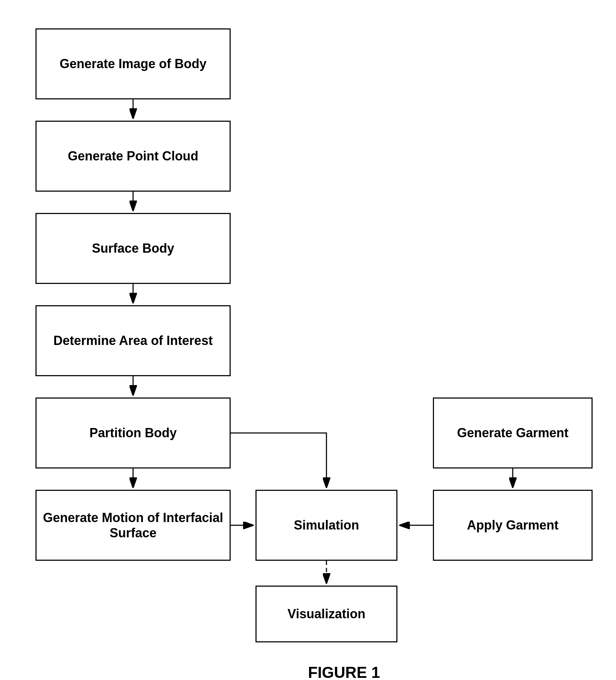 The image size is (616, 680). What do you see at coordinates (133, 525) in the screenshot?
I see `generate-motion-box: Generate Motion of Interfacial Surface` at bounding box center [133, 525].